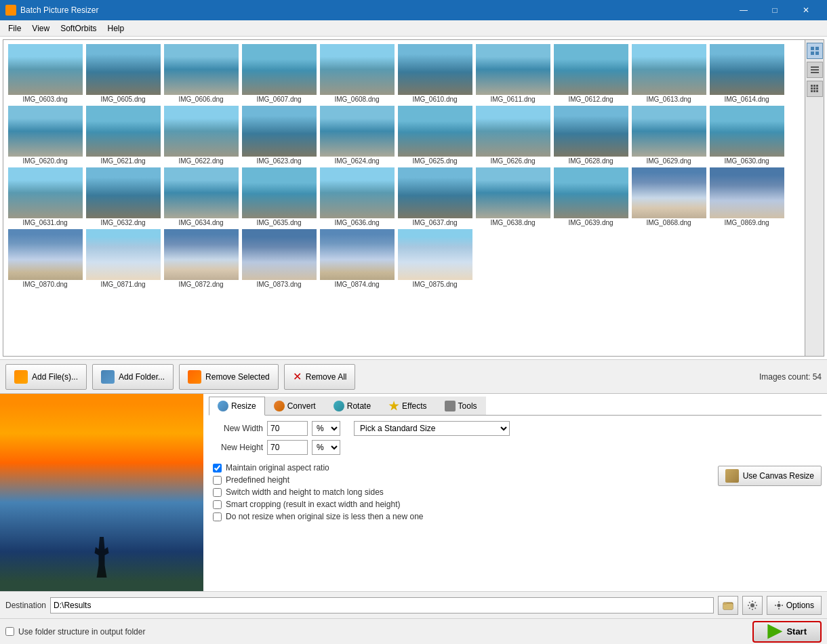 The image size is (827, 644). I want to click on list-view-button, so click(815, 70).